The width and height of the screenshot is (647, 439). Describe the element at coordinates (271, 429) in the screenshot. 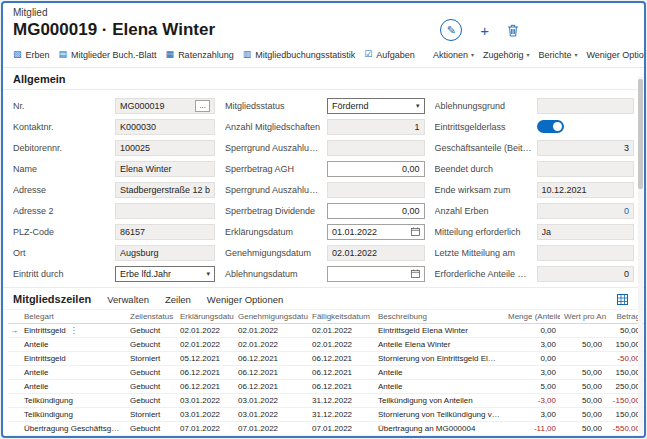

I see `cell-genehmigungsdatum: 07.01.2022` at that location.